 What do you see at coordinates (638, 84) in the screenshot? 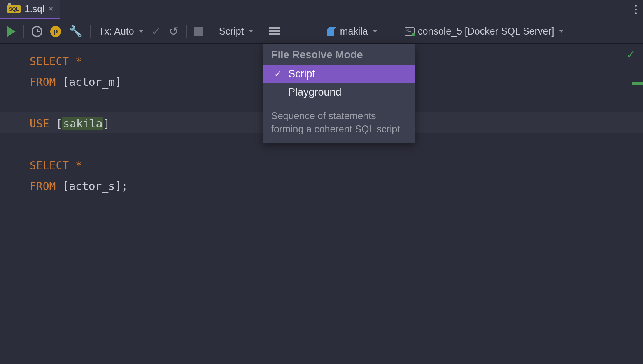
I see `gutter-marker` at bounding box center [638, 84].